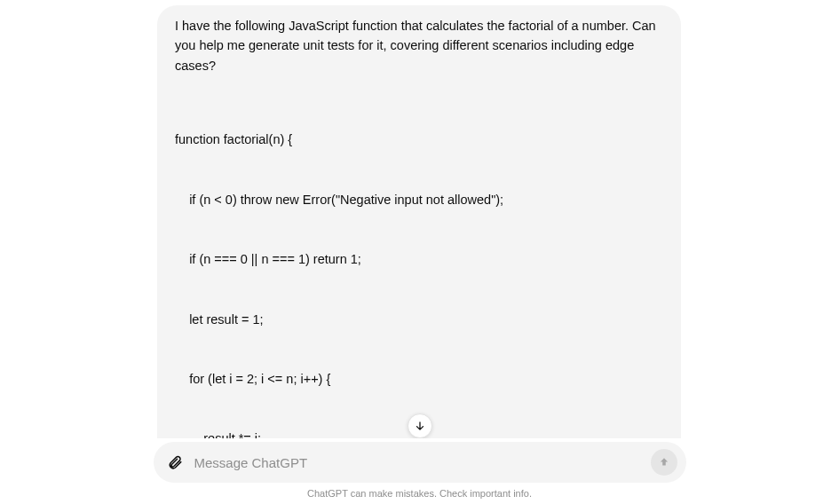 Image resolution: width=839 pixels, height=504 pixels. Describe the element at coordinates (664, 462) in the screenshot. I see `arrow-up-icon` at that location.